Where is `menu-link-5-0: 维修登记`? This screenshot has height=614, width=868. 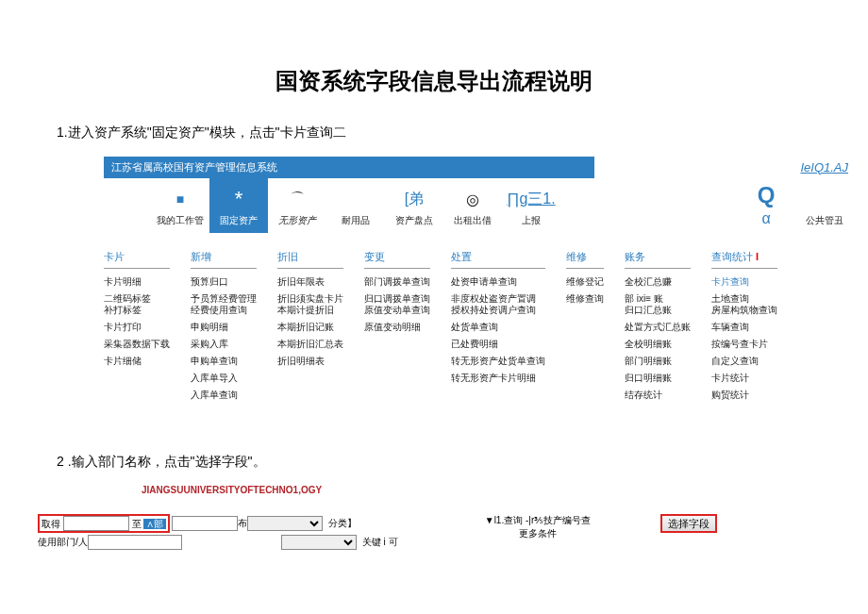
menu-link-5-0: 维修登记 is located at coordinates (585, 282).